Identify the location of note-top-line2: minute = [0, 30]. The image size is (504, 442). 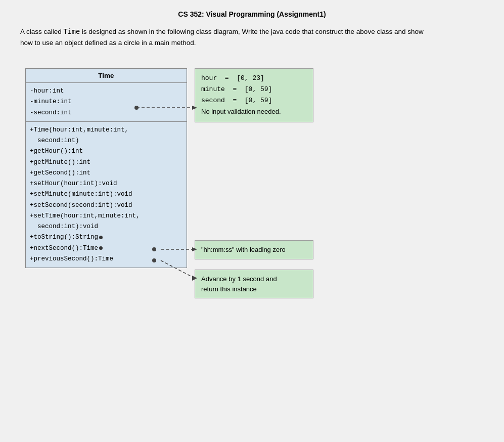
(254, 90).